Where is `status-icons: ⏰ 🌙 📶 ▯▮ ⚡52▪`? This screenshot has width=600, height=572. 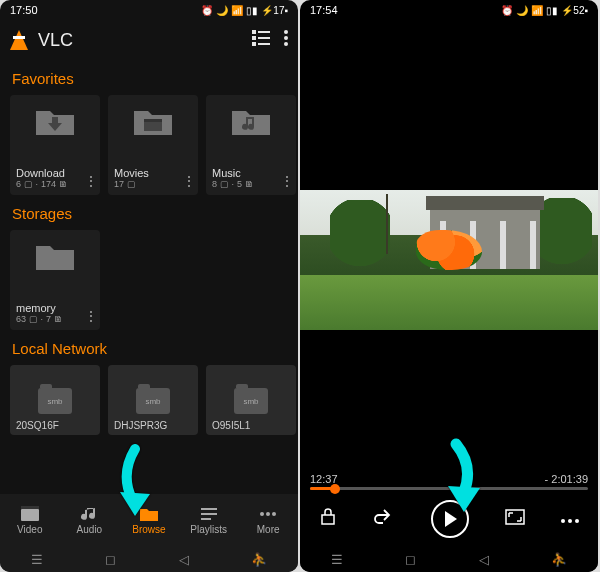
status-icons: ⏰ 🌙 📶 ▯▮ ⚡52▪ is located at coordinates (544, 10).